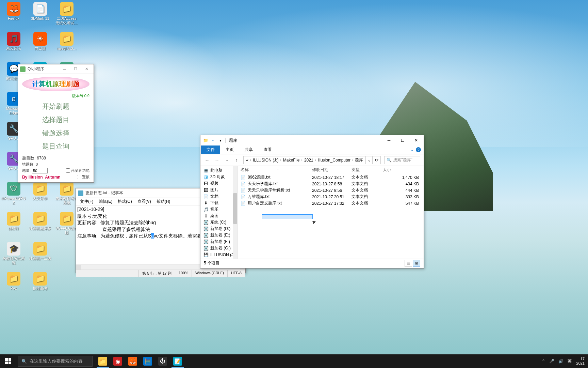 This screenshot has height=368, width=588. I want to click on notepad-menu-1: 编辑(E), so click(105, 202).